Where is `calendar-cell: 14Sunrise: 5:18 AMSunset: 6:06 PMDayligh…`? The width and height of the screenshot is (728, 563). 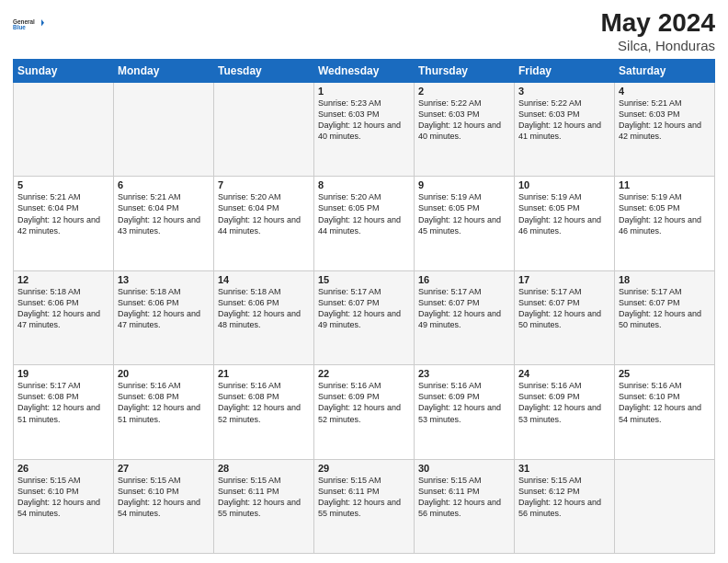
calendar-cell: 14Sunrise: 5:18 AMSunset: 6:06 PMDayligh… is located at coordinates (265, 317).